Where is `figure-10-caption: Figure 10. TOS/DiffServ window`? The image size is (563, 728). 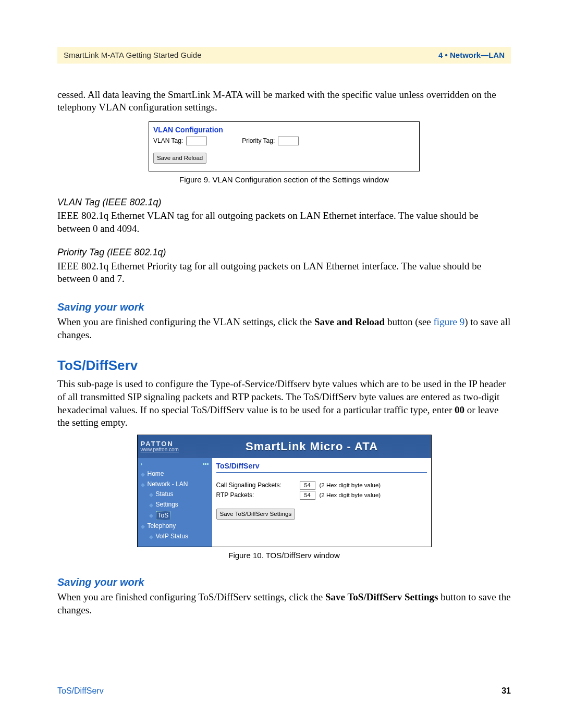
figure-10-caption: Figure 10. TOS/DiffServ window is located at coordinates (284, 556).